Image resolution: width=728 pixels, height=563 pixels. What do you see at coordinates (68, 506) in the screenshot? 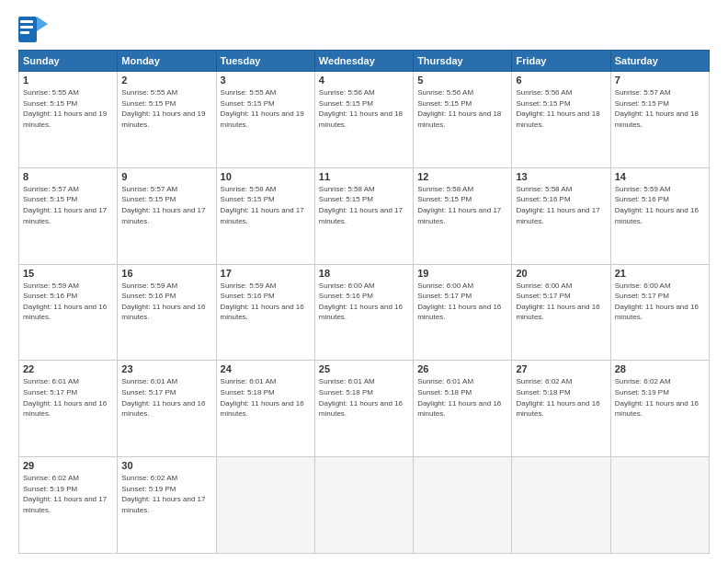
I see `table-row: 29Sunrise: 6:02 AMSunset: 5:19 PMDayligh…` at bounding box center [68, 506].